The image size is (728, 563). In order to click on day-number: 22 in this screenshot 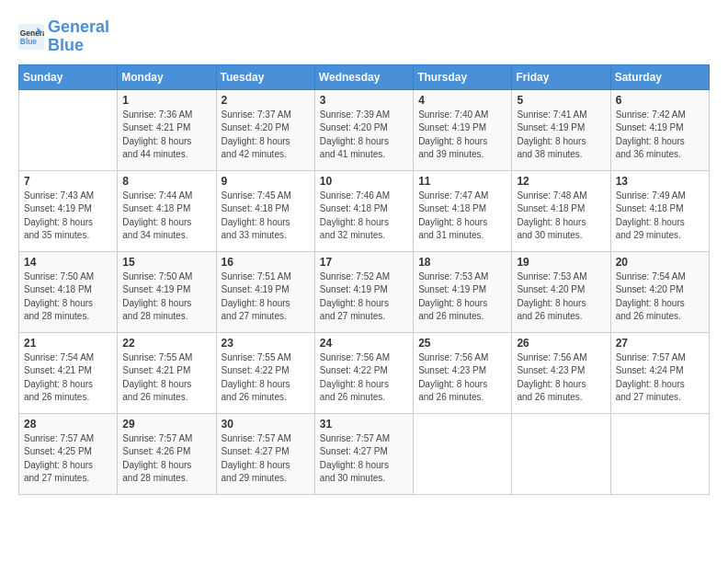, I will do `click(166, 343)`.